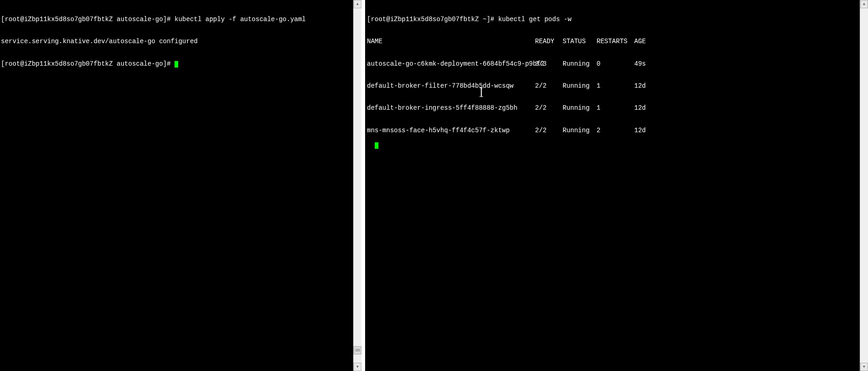 Image resolution: width=868 pixels, height=371 pixels. I want to click on terminal-line: [root@iZbp11kx5d8so7gb07fbtkZ ~]# kubect…, so click(614, 19).